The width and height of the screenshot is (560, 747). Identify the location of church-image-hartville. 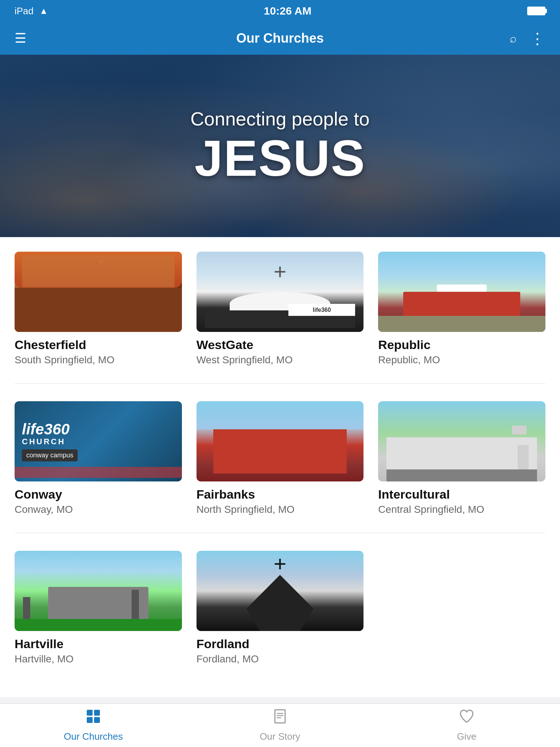
(98, 591).